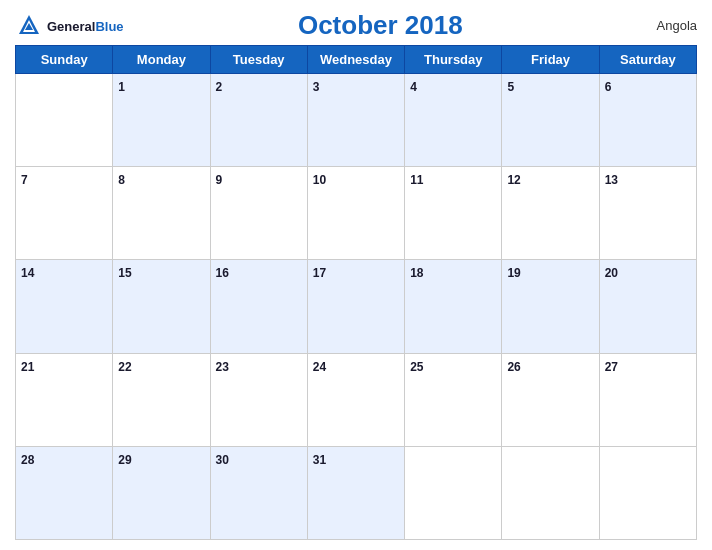 This screenshot has width=712, height=550. I want to click on page-header: GeneralBlue October 2018 Angola, so click(356, 26).